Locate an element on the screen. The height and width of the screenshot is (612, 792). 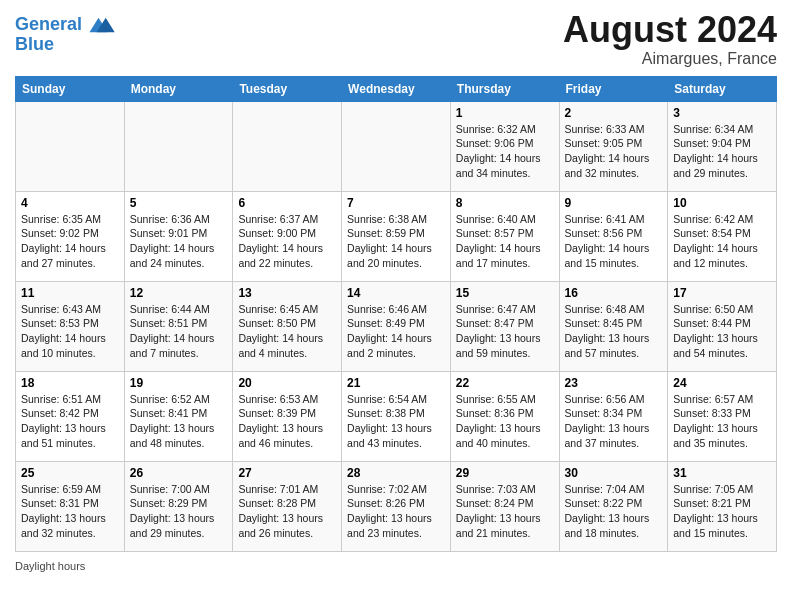
weekday-header-wednesday: Wednesday is located at coordinates (396, 88).